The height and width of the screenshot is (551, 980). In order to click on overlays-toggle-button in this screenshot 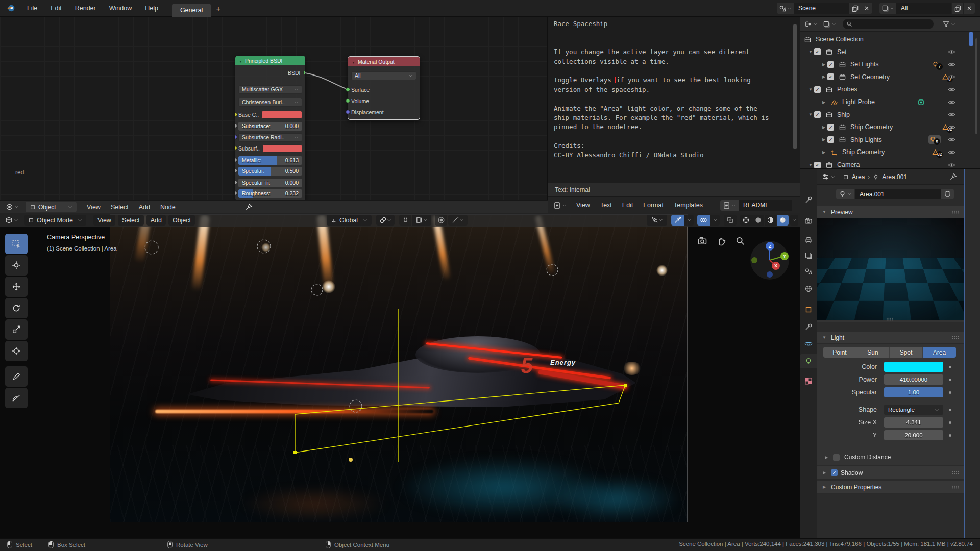, I will do `click(703, 220)`.